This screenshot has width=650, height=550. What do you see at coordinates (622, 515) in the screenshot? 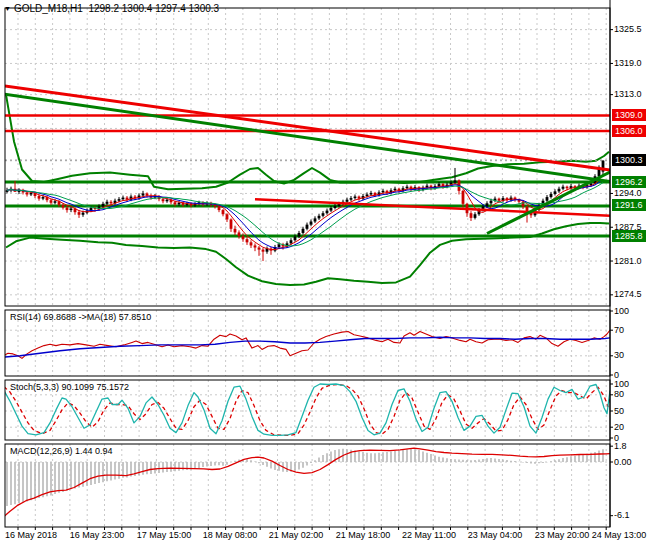
I see `macd-tick-label: -6.1` at bounding box center [622, 515].